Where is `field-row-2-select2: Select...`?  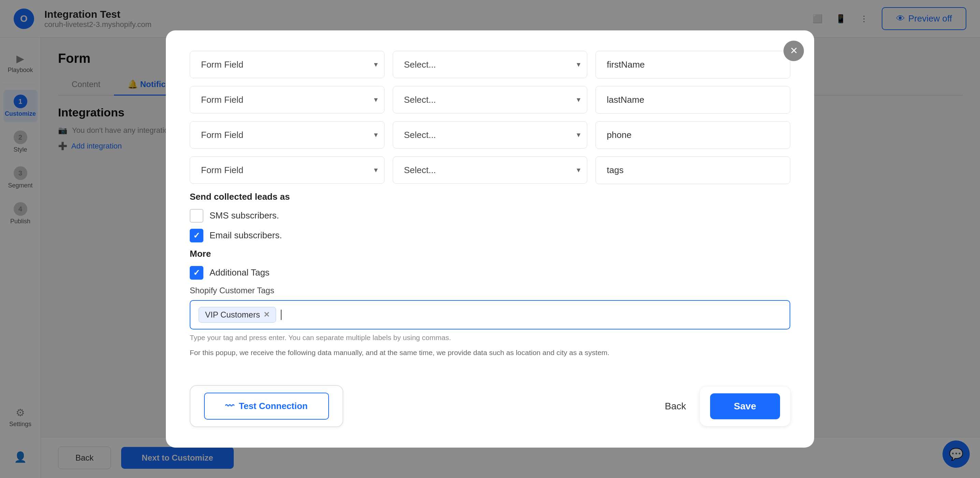 field-row-2-select2: Select... is located at coordinates (490, 100).